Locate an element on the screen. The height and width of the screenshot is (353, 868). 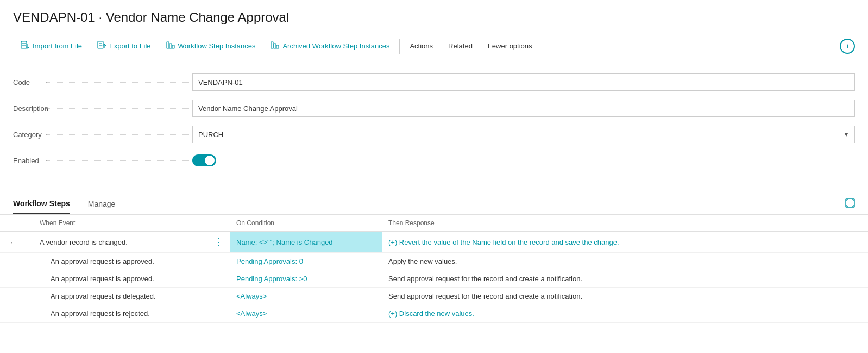
export-icon is located at coordinates (102, 46).